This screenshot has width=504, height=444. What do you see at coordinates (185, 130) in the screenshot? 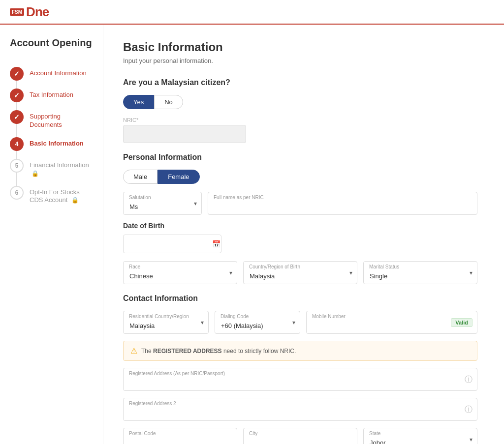
I see `nric-field-wrap: NRIC*` at bounding box center [185, 130].